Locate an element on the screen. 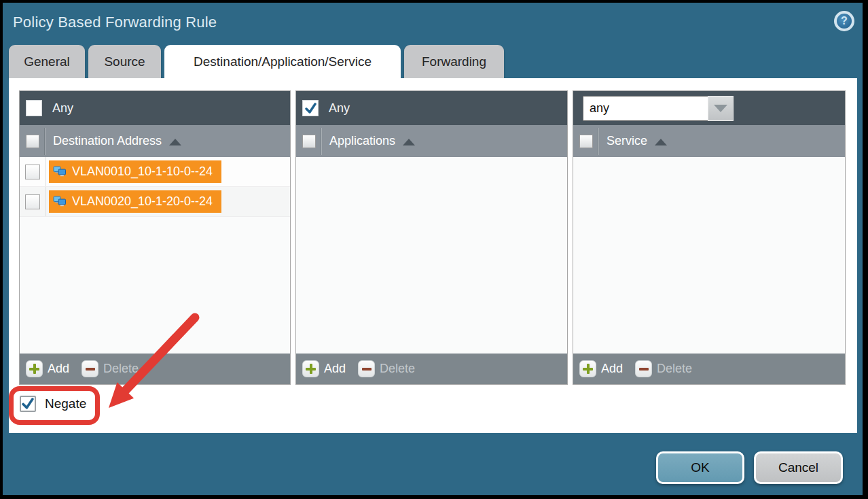 The image size is (868, 499). negate-label: Negate is located at coordinates (65, 404).